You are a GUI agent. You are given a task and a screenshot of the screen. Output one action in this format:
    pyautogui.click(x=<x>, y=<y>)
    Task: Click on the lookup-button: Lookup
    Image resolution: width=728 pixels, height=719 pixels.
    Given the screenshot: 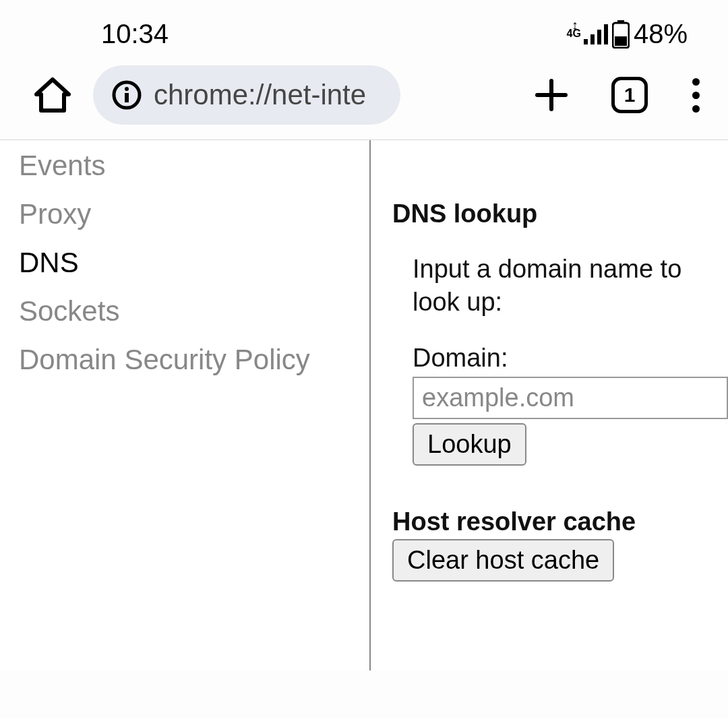 What is the action you would take?
    pyautogui.click(x=469, y=445)
    